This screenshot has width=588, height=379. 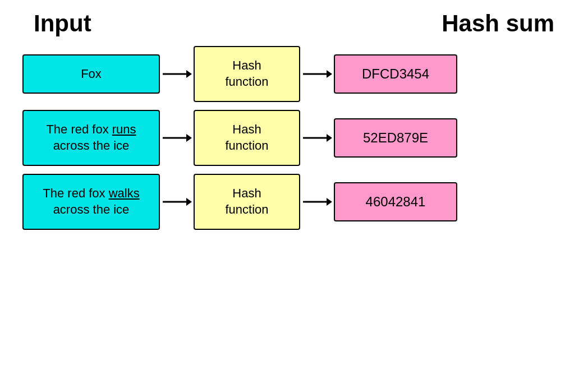 I want to click on underline-runs: runs, so click(x=125, y=129).